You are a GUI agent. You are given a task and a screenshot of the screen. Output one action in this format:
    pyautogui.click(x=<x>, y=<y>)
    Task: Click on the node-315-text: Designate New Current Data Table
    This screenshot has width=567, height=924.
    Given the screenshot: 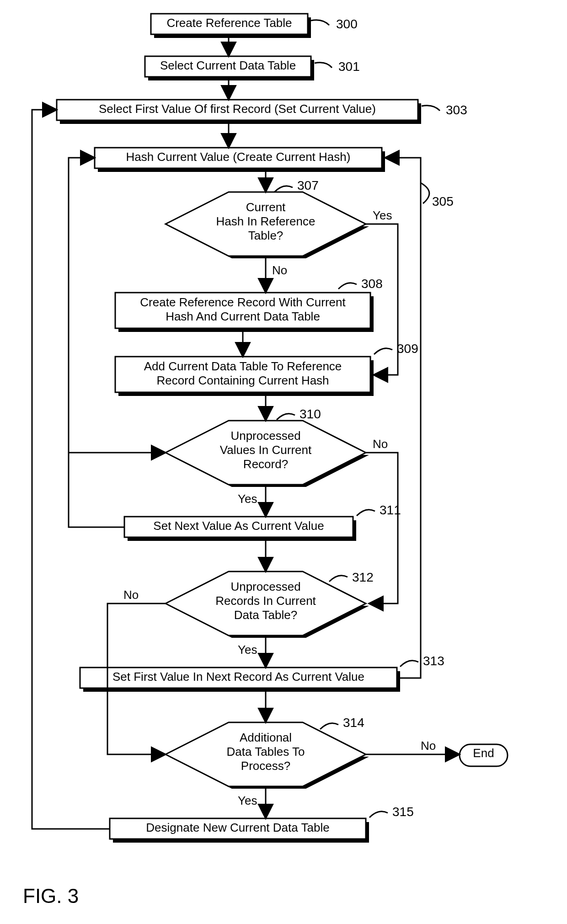 What is the action you would take?
    pyautogui.click(x=238, y=828)
    